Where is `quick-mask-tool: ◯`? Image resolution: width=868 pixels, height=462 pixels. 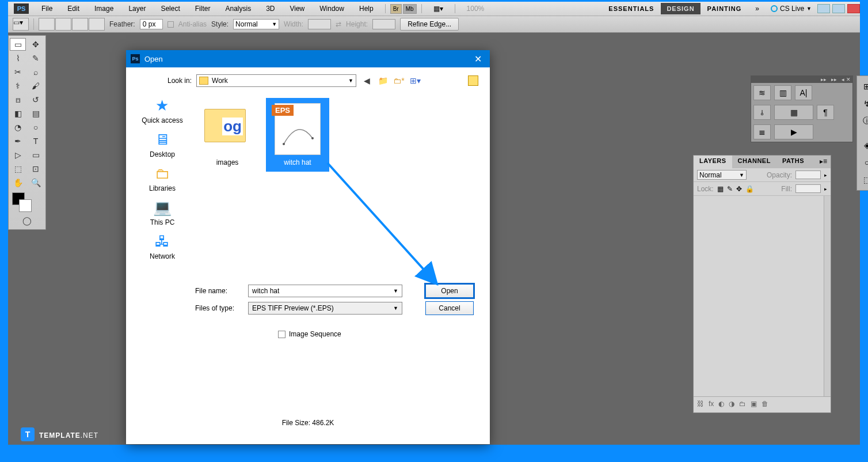
quick-mask-tool: ◯ is located at coordinates (27, 221).